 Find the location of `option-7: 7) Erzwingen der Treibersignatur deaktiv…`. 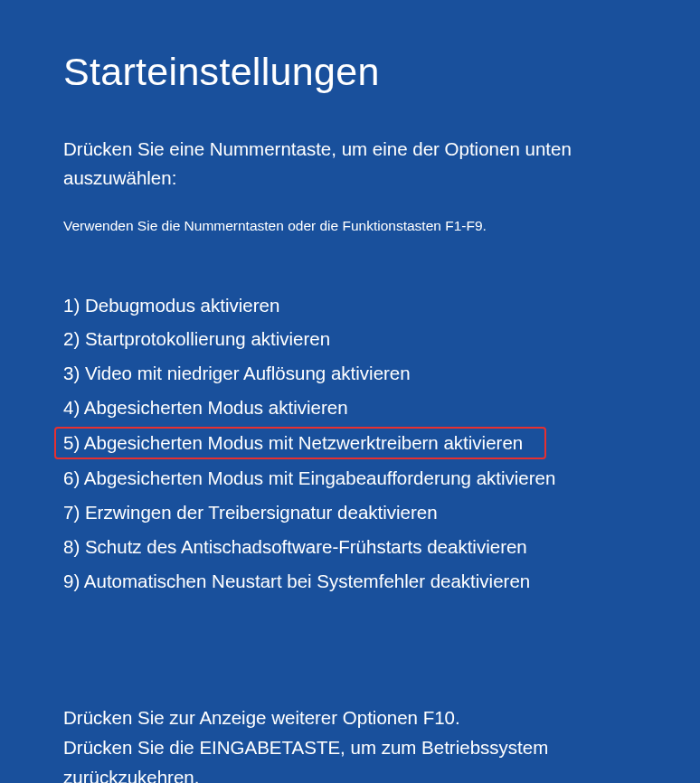

option-7: 7) Erzwingen der Treibersignatur deaktiv… is located at coordinates (350, 513).